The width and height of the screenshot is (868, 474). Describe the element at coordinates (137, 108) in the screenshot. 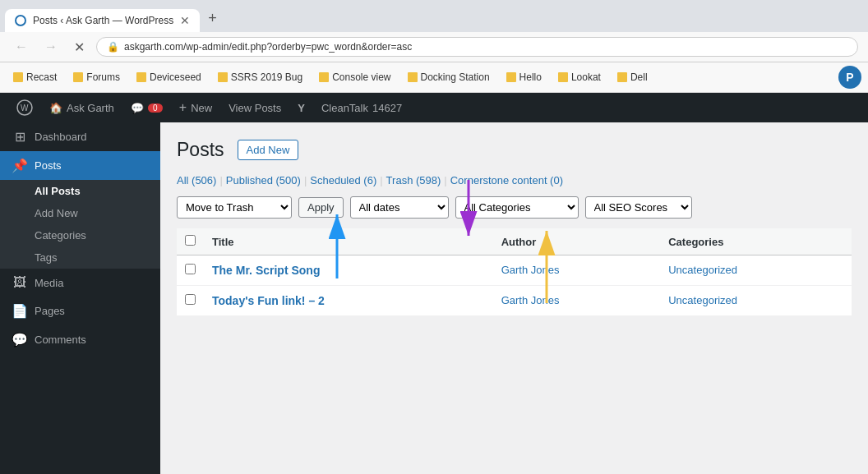

I see `comments-icon: 💬` at that location.